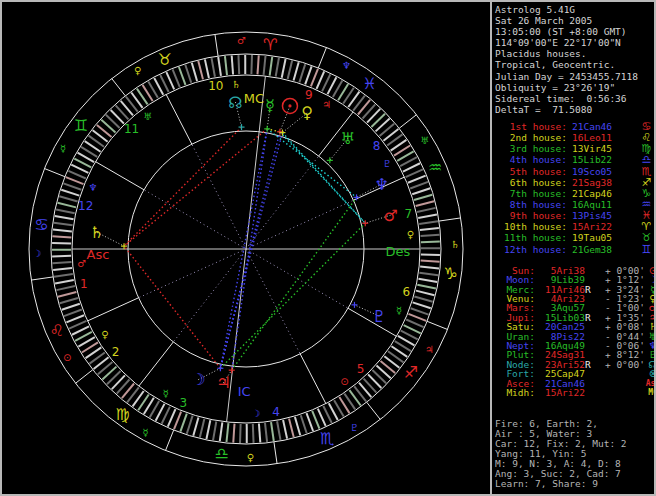  Describe the element at coordinates (309, 95) in the screenshot. I see `house-number: 9` at that location.